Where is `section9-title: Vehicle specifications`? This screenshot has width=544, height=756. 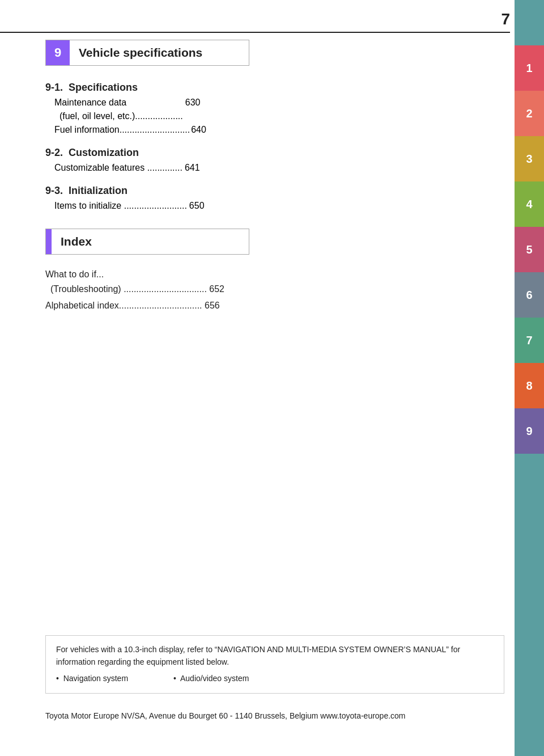 section9-title: Vehicle specifications is located at coordinates (141, 53).